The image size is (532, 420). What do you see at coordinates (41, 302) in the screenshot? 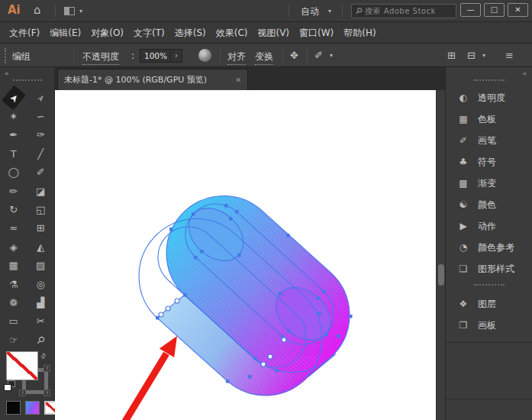
I see `column-graph-tool: ▟` at bounding box center [41, 302].